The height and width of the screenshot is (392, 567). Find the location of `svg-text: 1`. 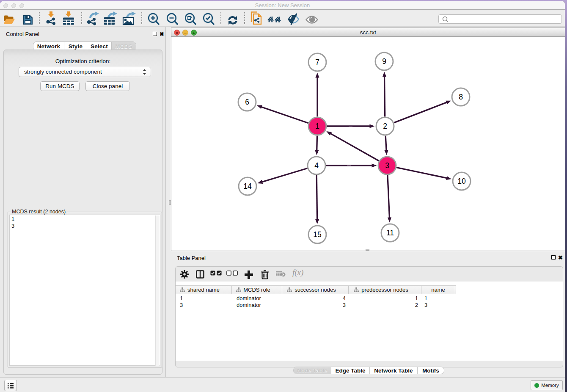

svg-text: 1 is located at coordinates (317, 126).